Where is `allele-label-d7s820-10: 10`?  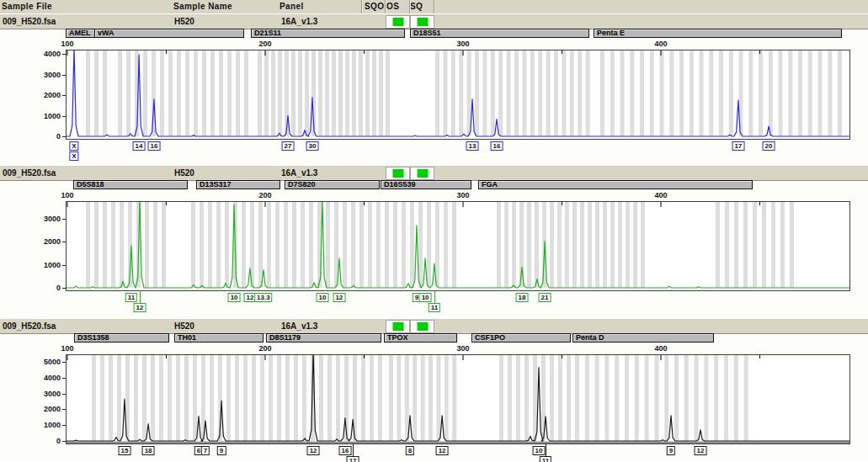 allele-label-d7s820-10: 10 is located at coordinates (322, 298).